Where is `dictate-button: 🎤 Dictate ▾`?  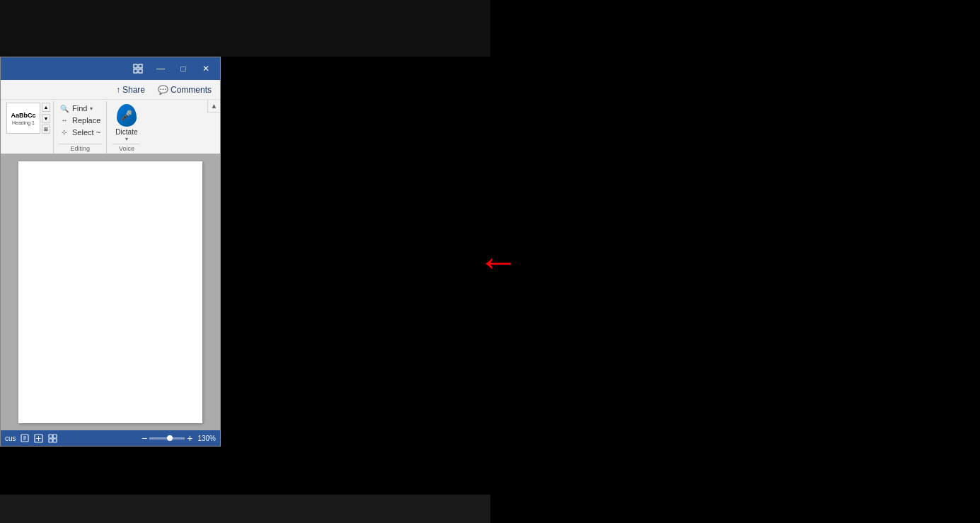
dictate-button: 🎤 Dictate ▾ is located at coordinates (126, 123).